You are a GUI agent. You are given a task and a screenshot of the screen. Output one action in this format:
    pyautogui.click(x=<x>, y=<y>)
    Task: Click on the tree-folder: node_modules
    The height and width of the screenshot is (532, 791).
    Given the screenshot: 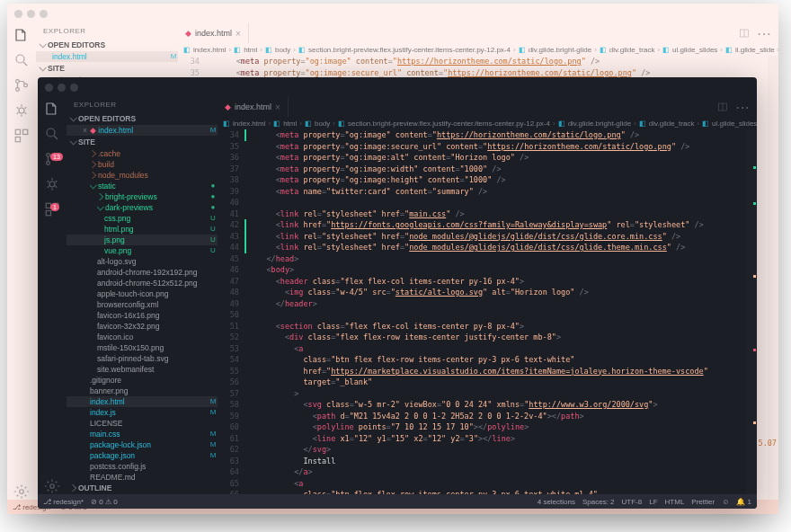 What is the action you would take?
    pyautogui.click(x=142, y=175)
    